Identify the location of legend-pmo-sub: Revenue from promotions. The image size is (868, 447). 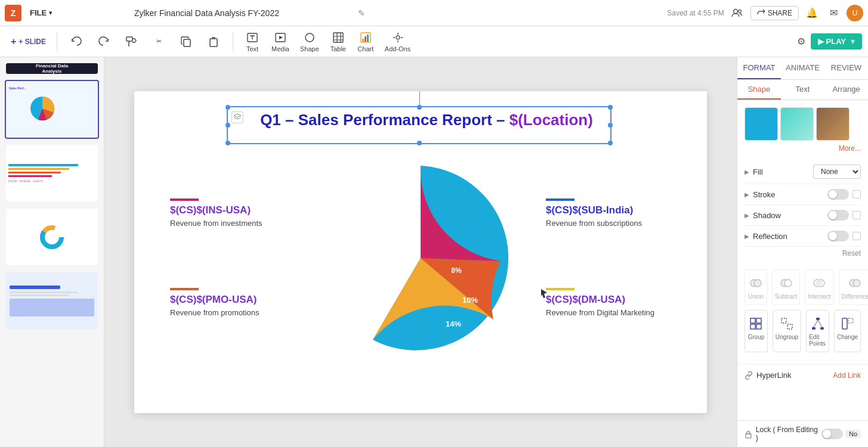
(230, 312).